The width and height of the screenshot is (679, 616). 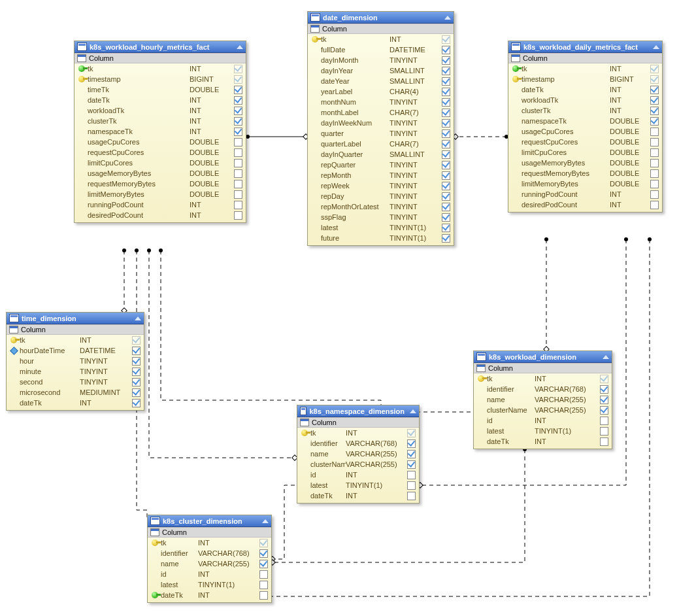 I want to click on column-row: quarterTINYINT, so click(x=380, y=133).